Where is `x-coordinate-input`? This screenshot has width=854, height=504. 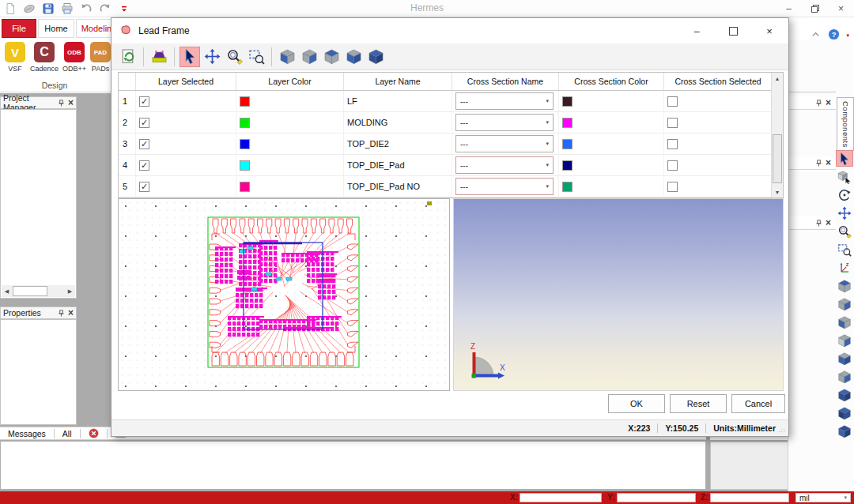
x-coordinate-input is located at coordinates (561, 498).